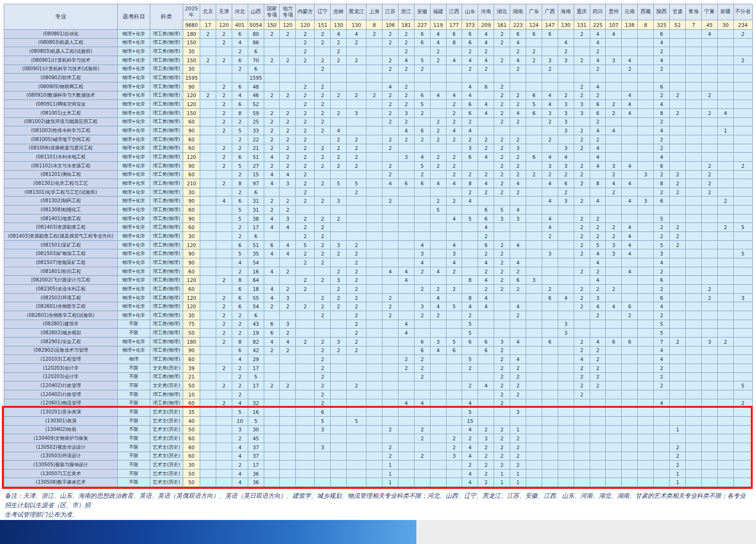 This screenshot has height=544, width=756. What do you see at coordinates (134, 254) in the screenshot?
I see `subjects-cell: 物理+化学` at bounding box center [134, 254].